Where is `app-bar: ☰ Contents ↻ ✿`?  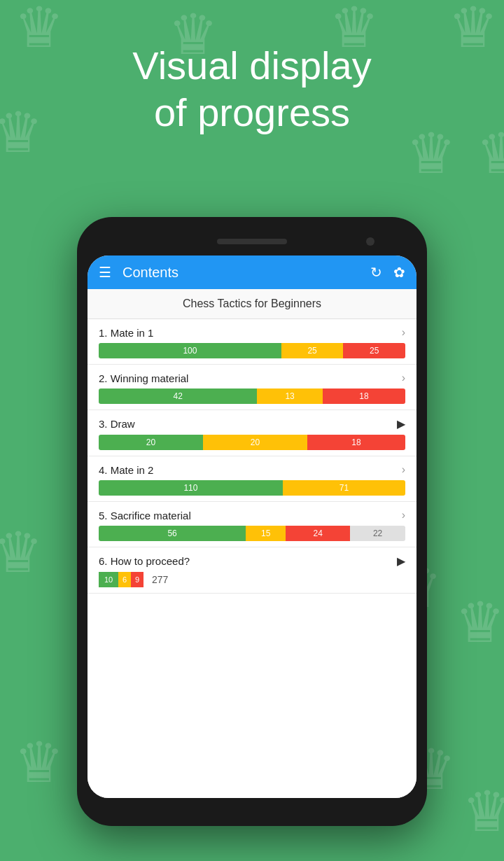
app-bar: ☰ Contents ↻ ✿ is located at coordinates (252, 272).